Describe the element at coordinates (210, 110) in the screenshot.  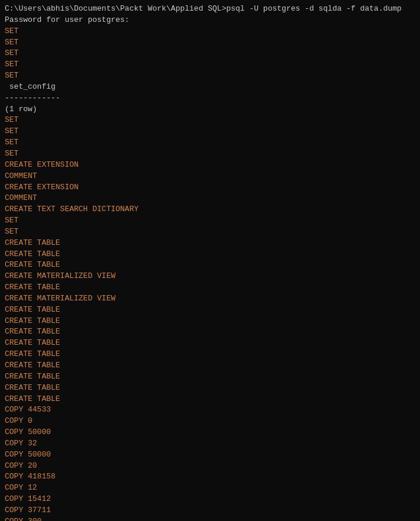
I see `output-line: (1 row)` at that location.